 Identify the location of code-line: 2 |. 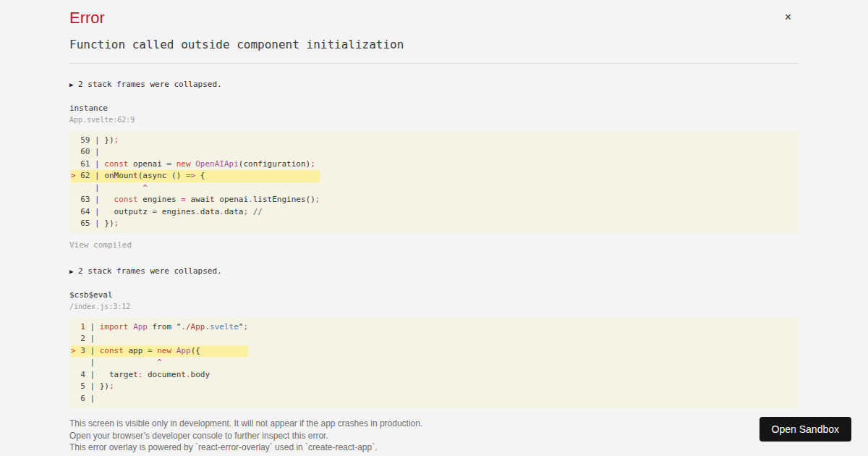
(159, 339).